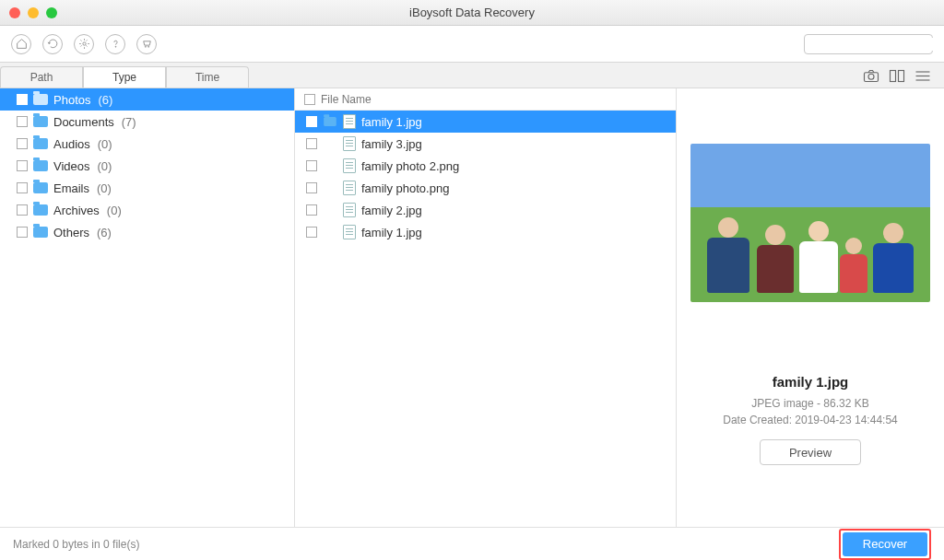 The height and width of the screenshot is (560, 944). Describe the element at coordinates (33, 13) in the screenshot. I see `traffic-lights` at that location.